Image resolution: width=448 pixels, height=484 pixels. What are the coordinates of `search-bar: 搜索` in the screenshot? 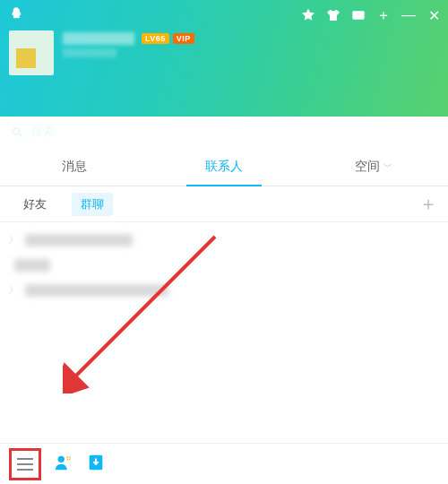 It's located at (224, 132).